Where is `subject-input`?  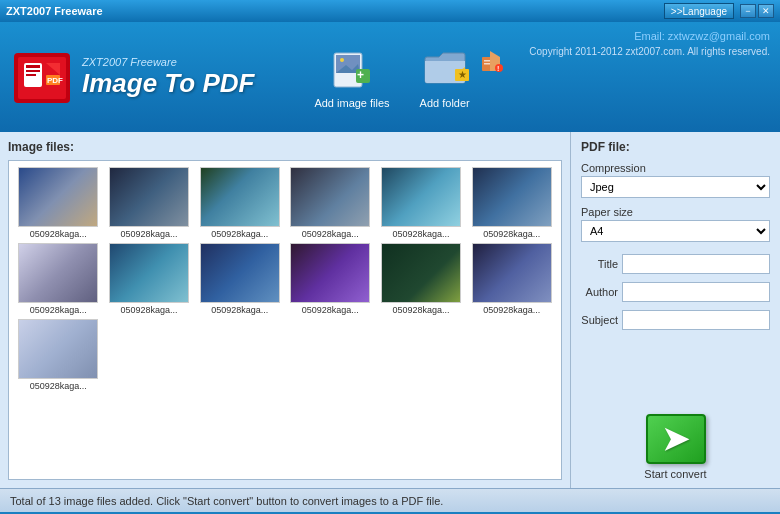 subject-input is located at coordinates (696, 320).